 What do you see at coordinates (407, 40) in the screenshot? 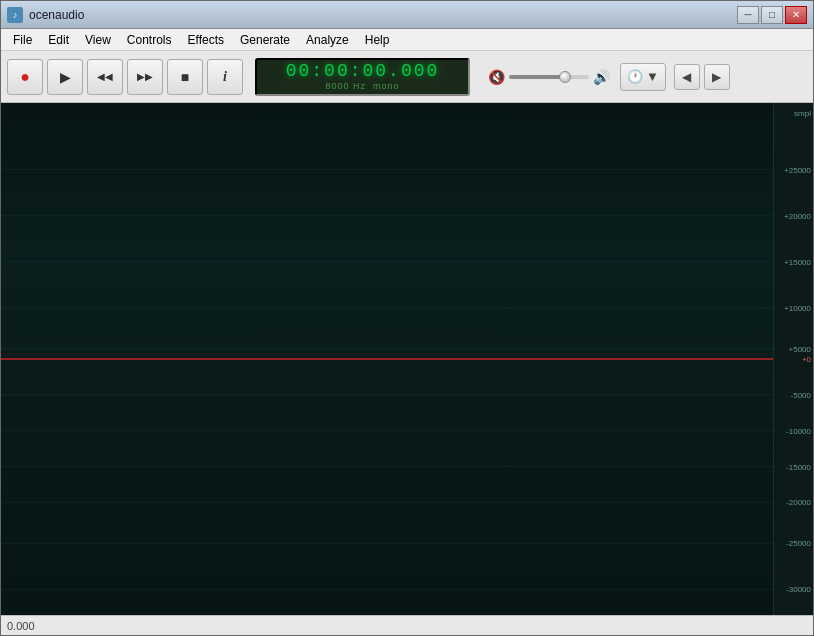
I see `menu-bar: File Edit View Controls Effects Generate…` at bounding box center [407, 40].